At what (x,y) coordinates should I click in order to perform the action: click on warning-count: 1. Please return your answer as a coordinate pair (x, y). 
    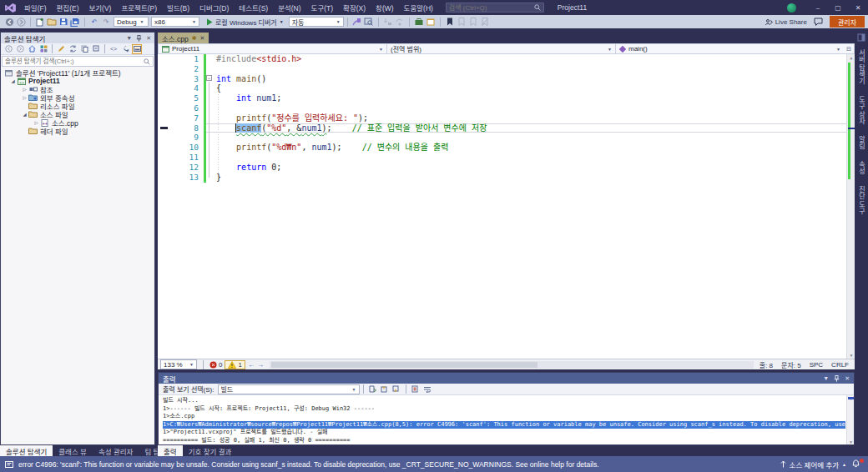
    Looking at the image, I should click on (235, 365).